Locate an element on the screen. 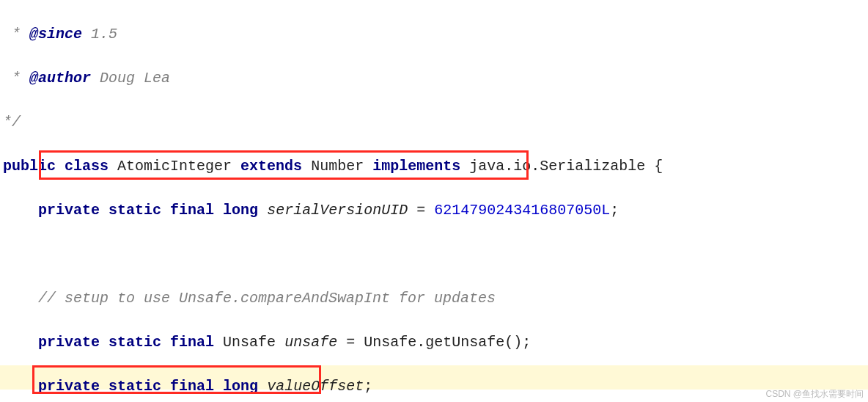  watermark: CSDN @鱼找水需要时间 is located at coordinates (814, 394).